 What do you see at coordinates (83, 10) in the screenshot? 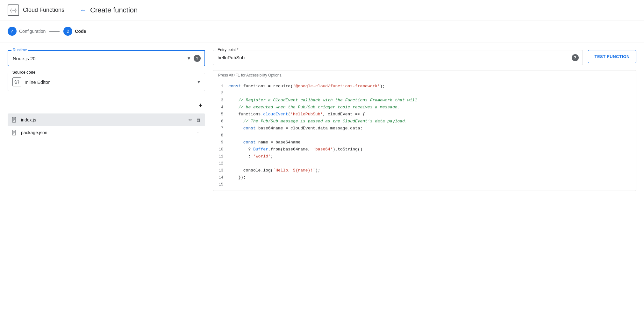
I see `back-button: ←` at bounding box center [83, 10].